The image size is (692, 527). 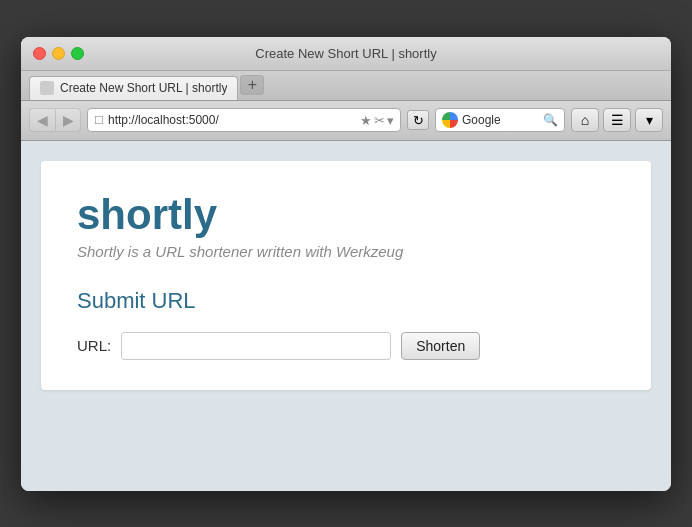 I want to click on tab-favicon, so click(x=47, y=88).